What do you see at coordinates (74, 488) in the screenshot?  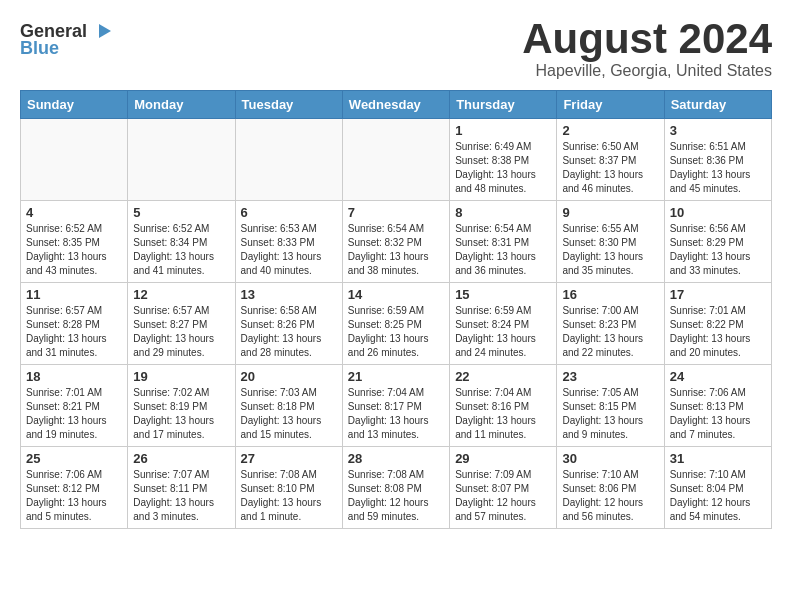 I see `calendar-cell: 25Sunrise: 7:06 AM Sunset: 8:12 PM Dayli…` at bounding box center [74, 488].